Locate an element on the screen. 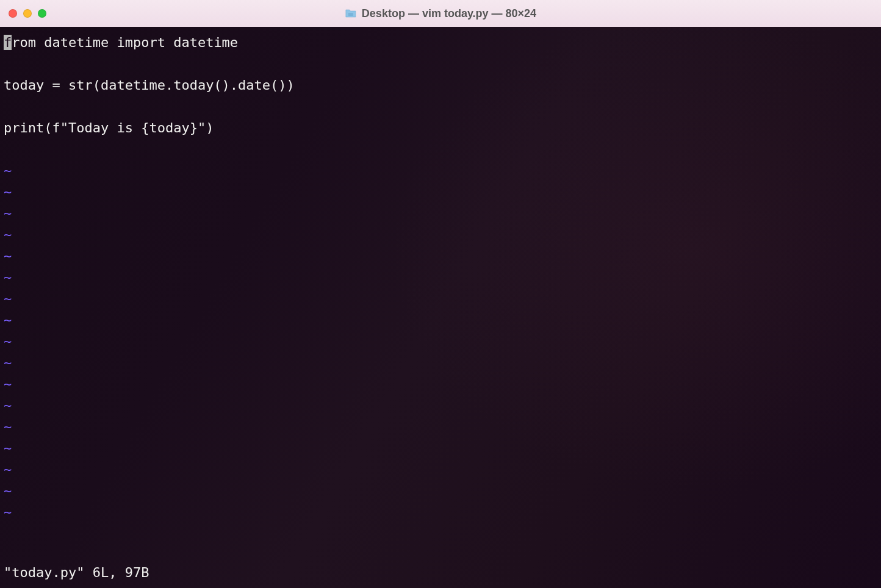 This screenshot has height=588, width=881. window-title-text: Desktop — vim today.py — 80×24 is located at coordinates (449, 13).